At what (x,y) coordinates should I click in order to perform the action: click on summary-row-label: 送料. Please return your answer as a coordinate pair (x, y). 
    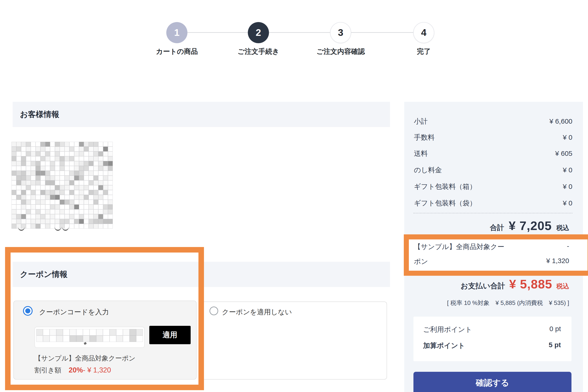
    Looking at the image, I should click on (421, 154).